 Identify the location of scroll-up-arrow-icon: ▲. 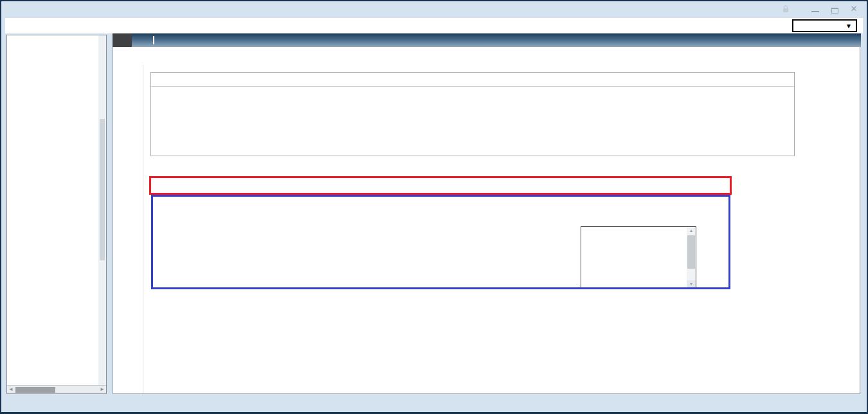
(691, 231).